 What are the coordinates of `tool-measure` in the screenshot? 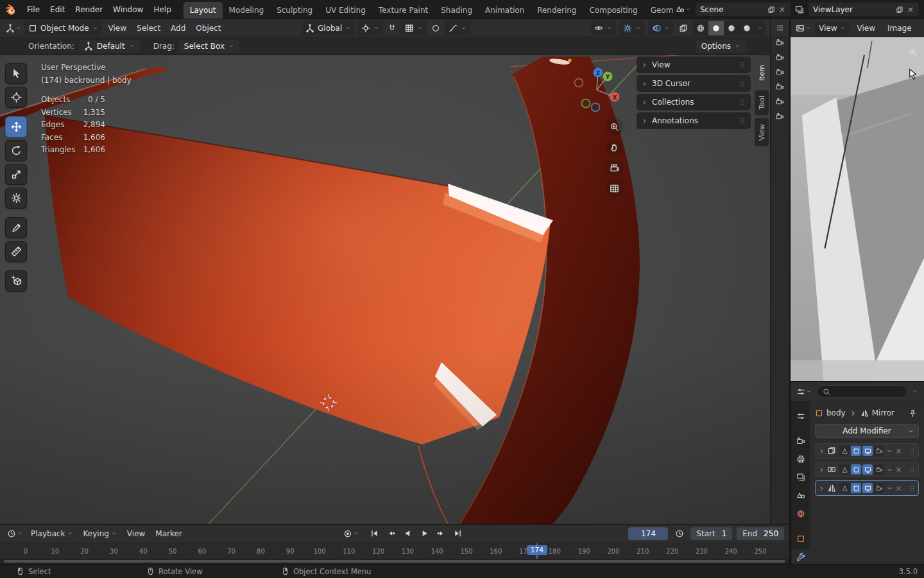 It's located at (16, 252).